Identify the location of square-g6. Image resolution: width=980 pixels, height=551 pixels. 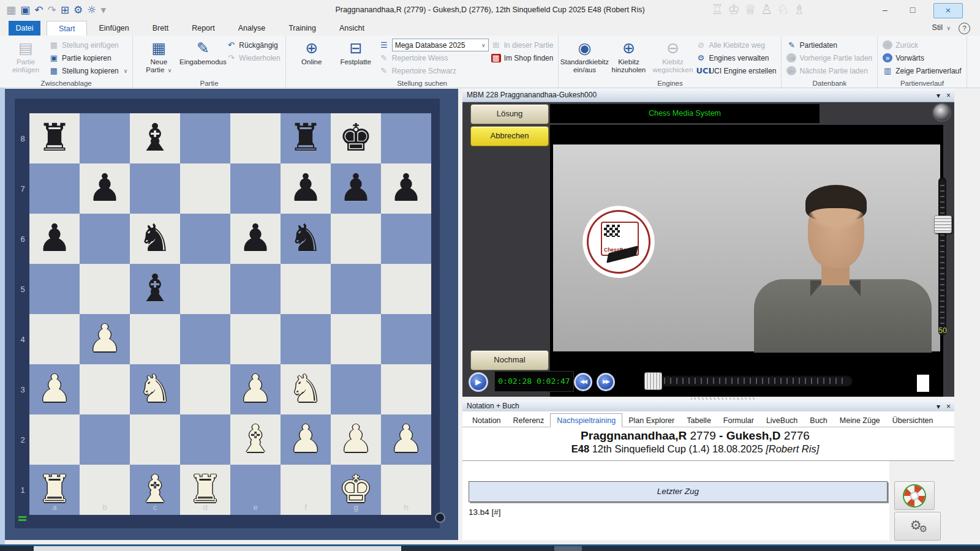
(356, 239).